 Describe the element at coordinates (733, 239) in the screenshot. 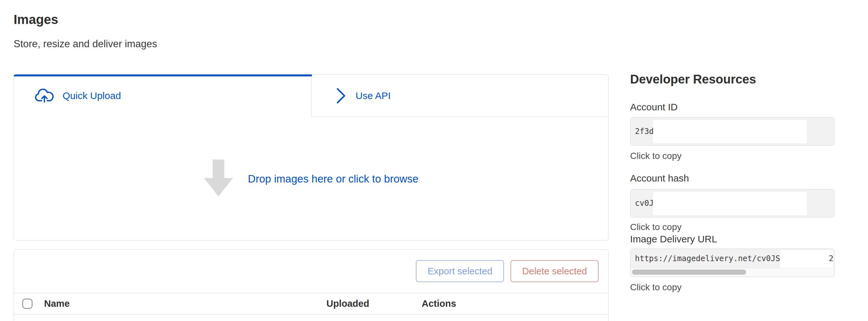

I see `delivery-url-label: Image Delivery URL` at that location.